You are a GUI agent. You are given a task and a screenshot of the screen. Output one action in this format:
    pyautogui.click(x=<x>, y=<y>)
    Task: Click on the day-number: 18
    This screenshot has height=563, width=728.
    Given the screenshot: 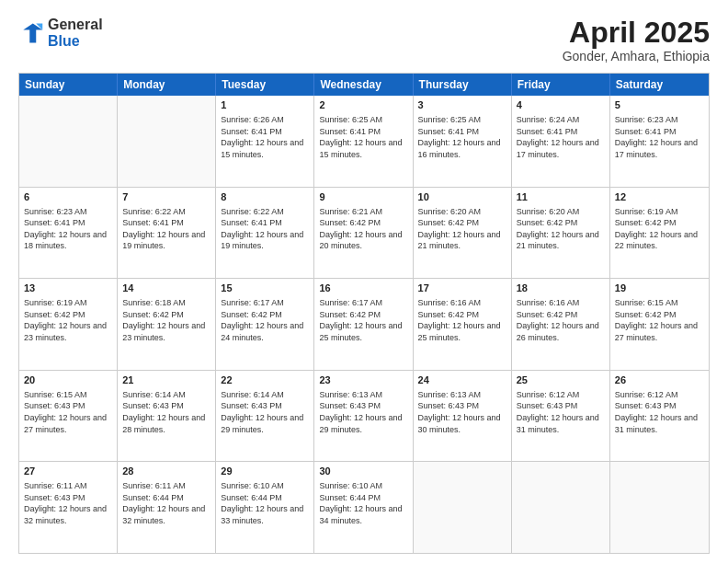 What is the action you would take?
    pyautogui.click(x=561, y=289)
    